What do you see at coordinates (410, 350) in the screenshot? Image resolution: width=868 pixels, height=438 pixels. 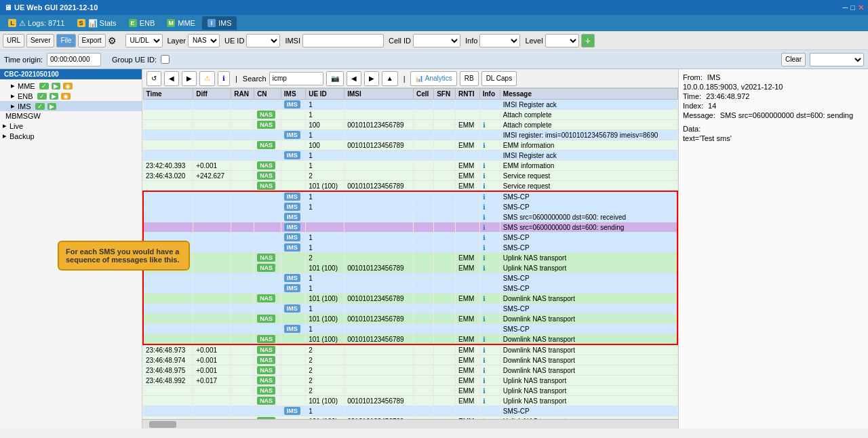 I see `table-row: 23:46:48.973 +0.001 NAS 2 EMM ℹ Downlink…` at bounding box center [410, 350].